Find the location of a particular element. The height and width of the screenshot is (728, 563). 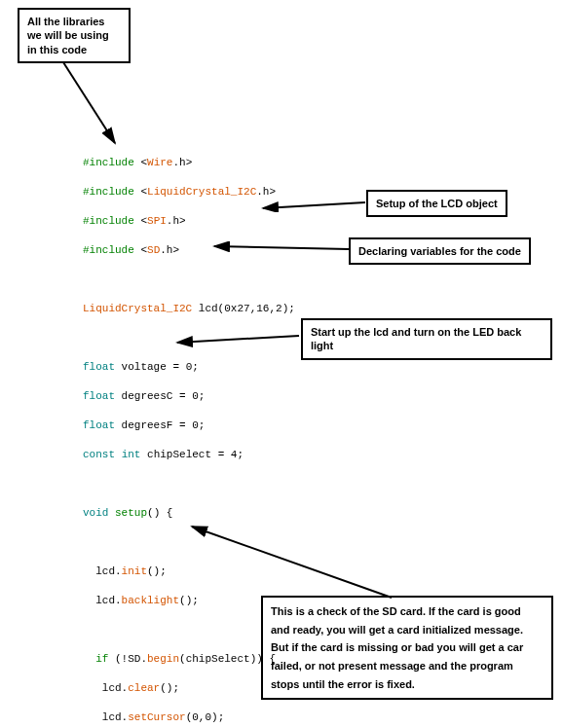

callout-libraries: All the libraries we will be using in th… is located at coordinates (74, 35).